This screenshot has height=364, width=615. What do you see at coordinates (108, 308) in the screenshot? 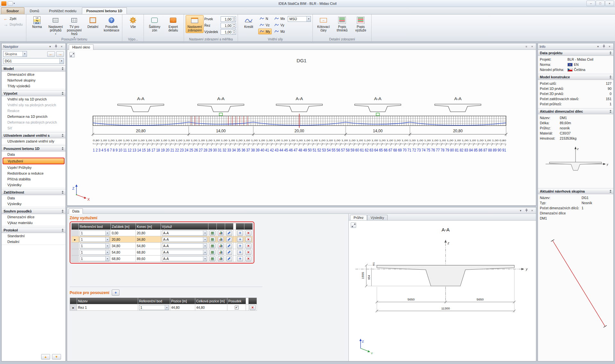
I see `position-name-cell: Řez 1` at bounding box center [108, 308].